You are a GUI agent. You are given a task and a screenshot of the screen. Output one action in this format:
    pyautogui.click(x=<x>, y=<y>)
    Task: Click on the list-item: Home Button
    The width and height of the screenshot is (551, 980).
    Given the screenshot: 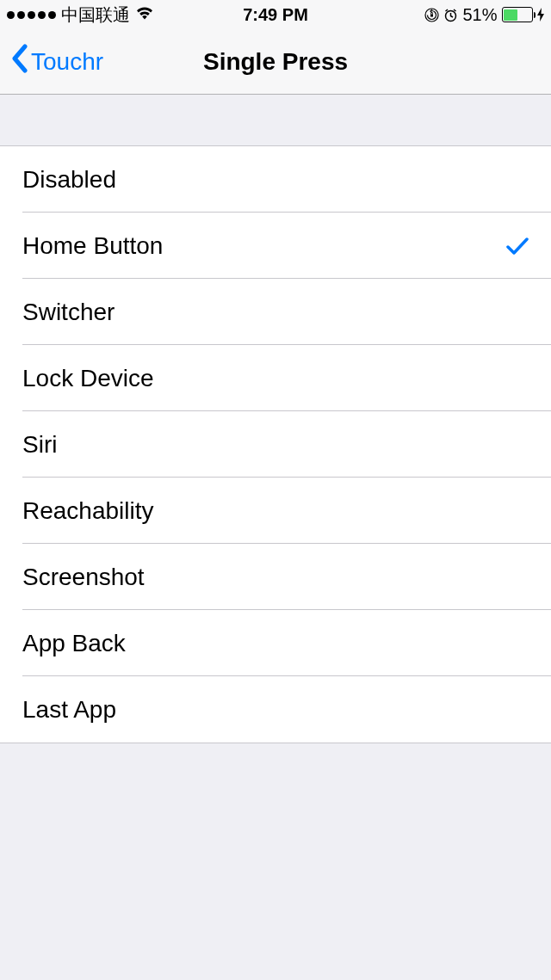 What is the action you would take?
    pyautogui.click(x=276, y=246)
    